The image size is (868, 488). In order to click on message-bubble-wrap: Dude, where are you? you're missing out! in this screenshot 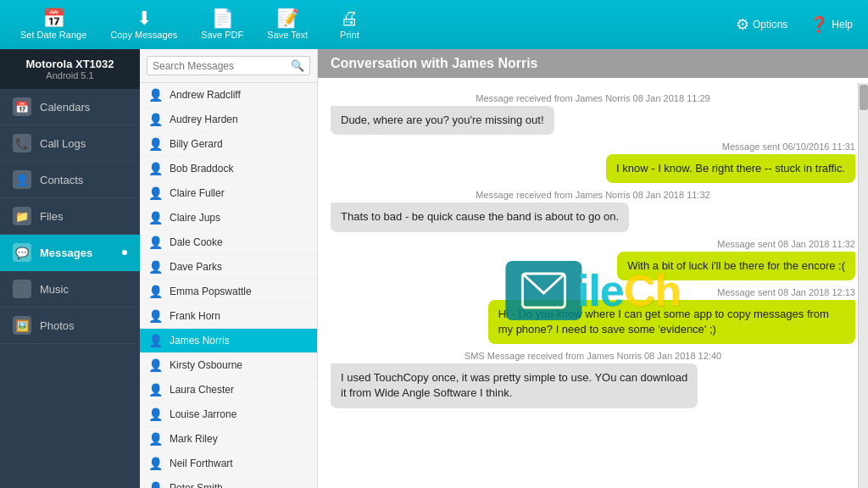, I will do `click(593, 120)`.